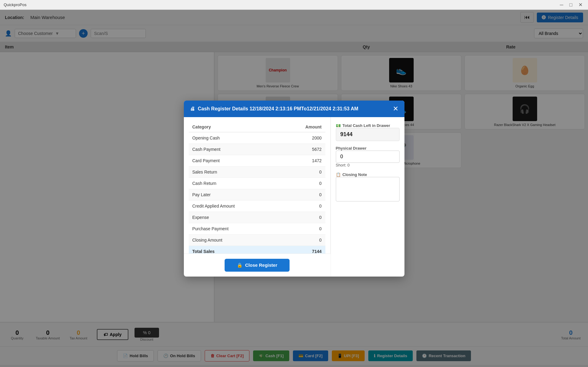 Image resolution: width=588 pixels, height=367 pixels. Describe the element at coordinates (571, 5) in the screenshot. I see `maximize-button: □` at that location.